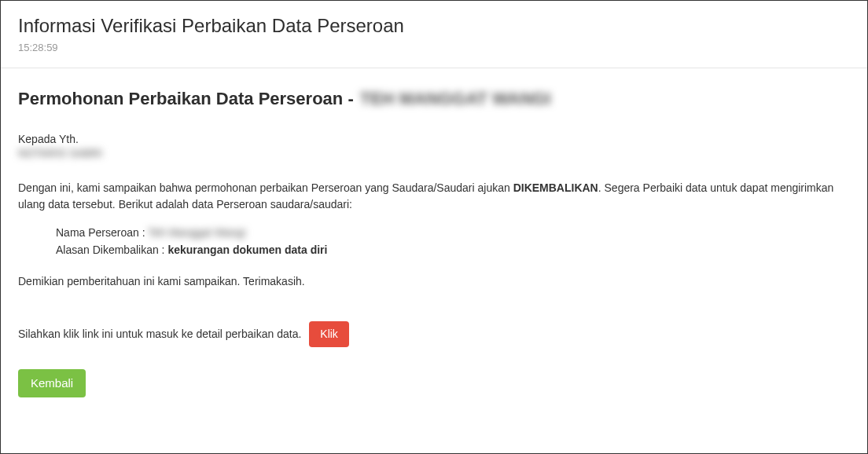  Describe the element at coordinates (186, 99) in the screenshot. I see `request-heading-prefix: Permohonan Perbaikan Data Perseroan -` at that location.